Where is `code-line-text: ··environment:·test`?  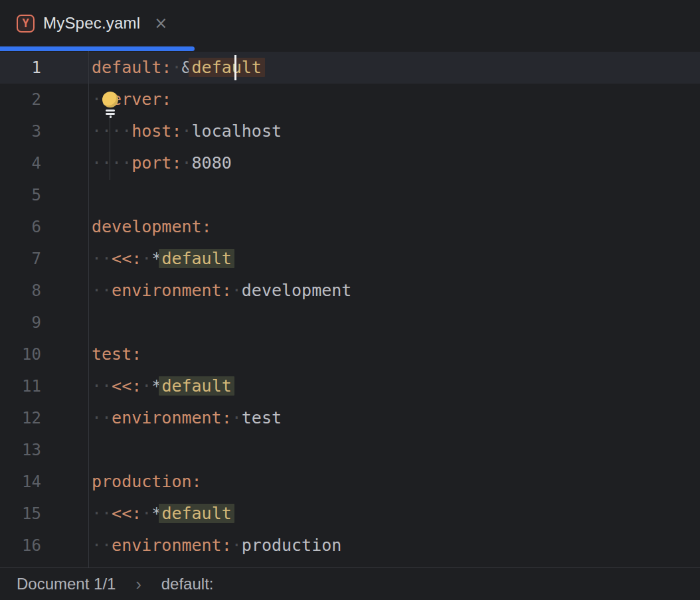 code-line-text: ··environment:·test is located at coordinates (394, 418).